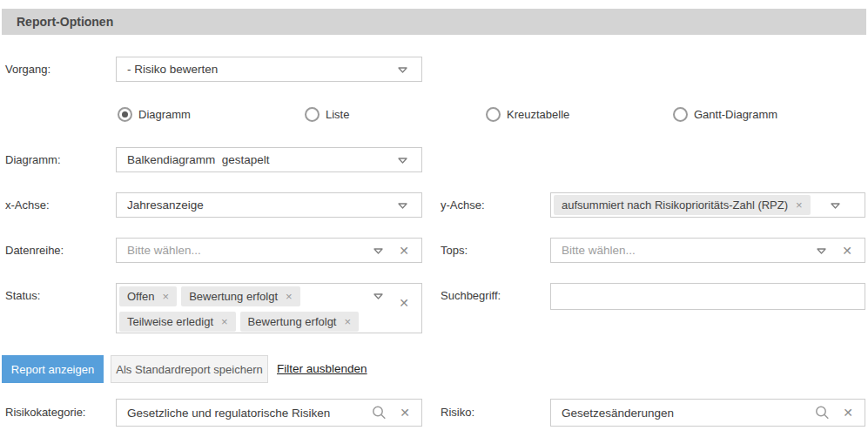  What do you see at coordinates (190, 369) in the screenshot?
I see `save-default-report-button: Als Standardreport speichern` at bounding box center [190, 369].